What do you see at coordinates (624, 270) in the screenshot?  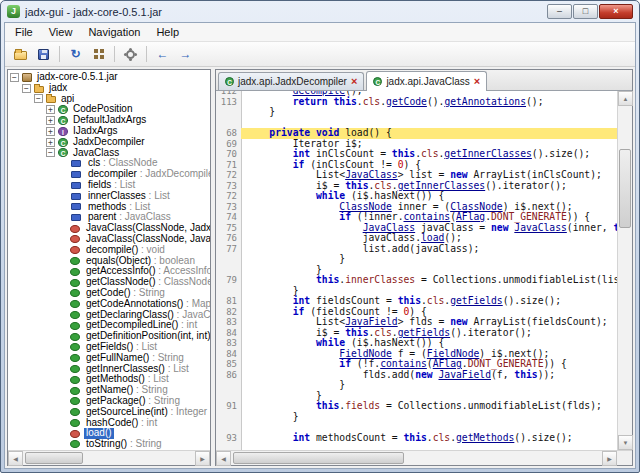 I see `code-vscrollbar: ▲ ▼` at bounding box center [624, 270].